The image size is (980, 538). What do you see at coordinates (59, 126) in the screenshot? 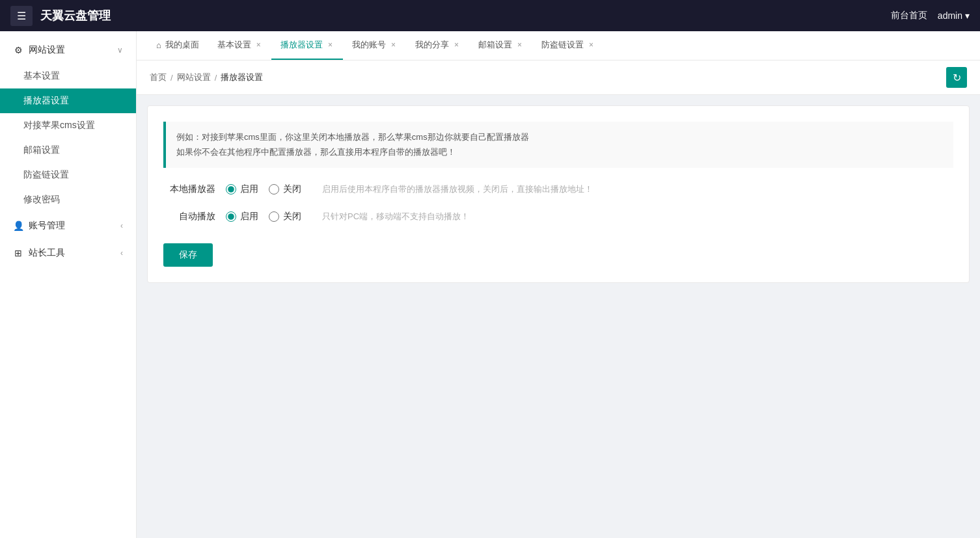
I see `sidebar-label-apple-cms: 对接苹果cms设置` at bounding box center [59, 126].